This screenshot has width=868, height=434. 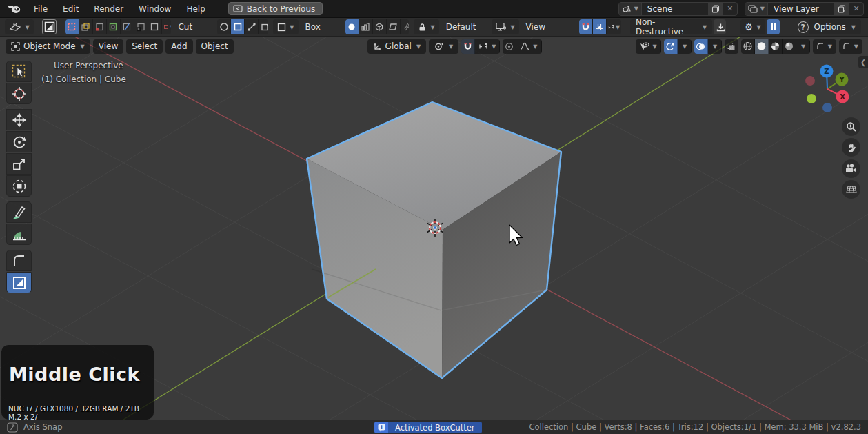 I want to click on gizmo-minus-x-axis, so click(x=810, y=81).